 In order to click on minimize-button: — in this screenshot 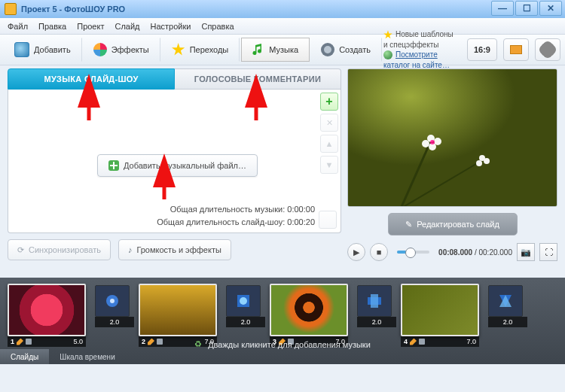, I will do `click(502, 8)`.